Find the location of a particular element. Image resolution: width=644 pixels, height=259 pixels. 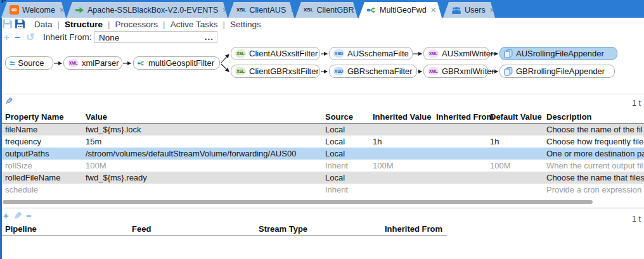

tab-label: Welcome is located at coordinates (39, 10).